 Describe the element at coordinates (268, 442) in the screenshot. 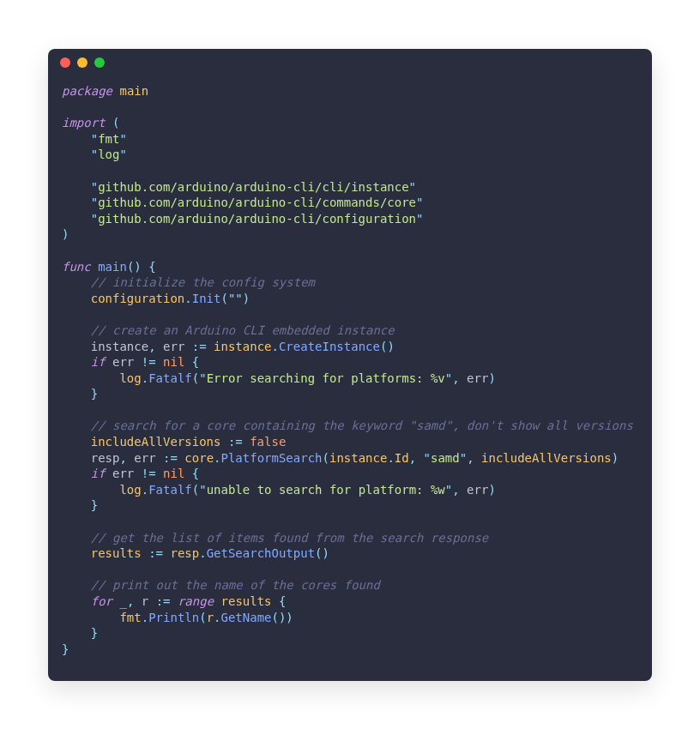

I see `token-const: false` at that location.